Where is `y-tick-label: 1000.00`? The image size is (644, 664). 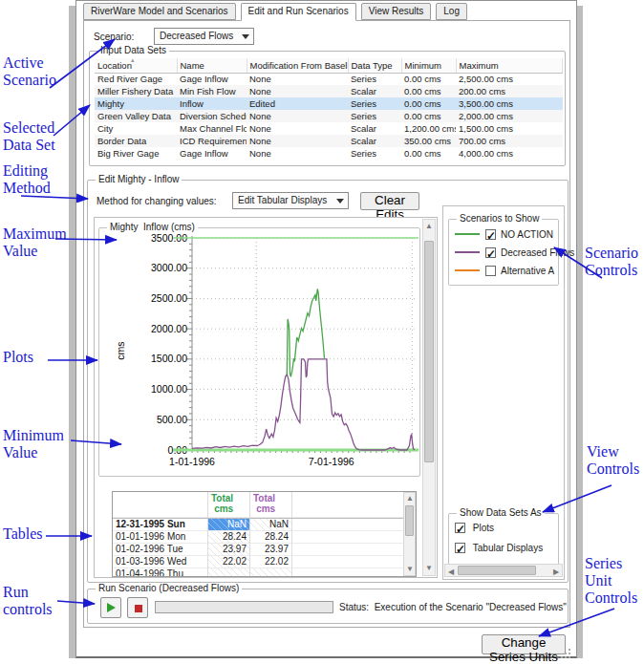
y-tick-label: 1000.00 is located at coordinates (169, 389).